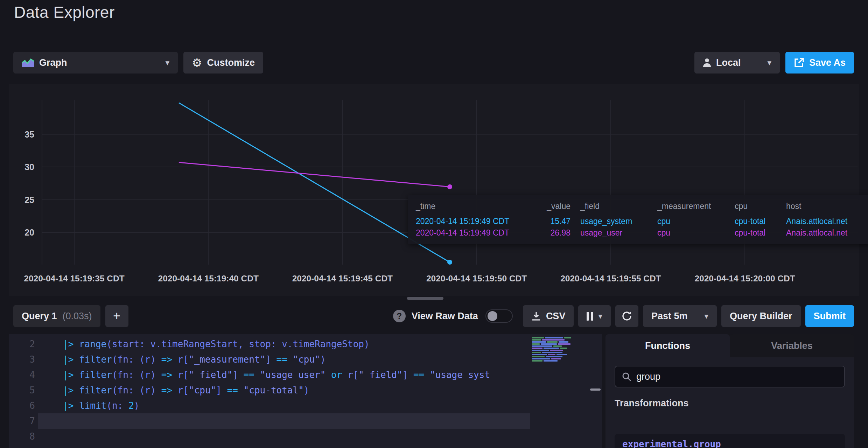 The height and width of the screenshot is (448, 868). What do you see at coordinates (445, 316) in the screenshot?
I see `view-raw-data-label: View Raw Data` at bounding box center [445, 316].